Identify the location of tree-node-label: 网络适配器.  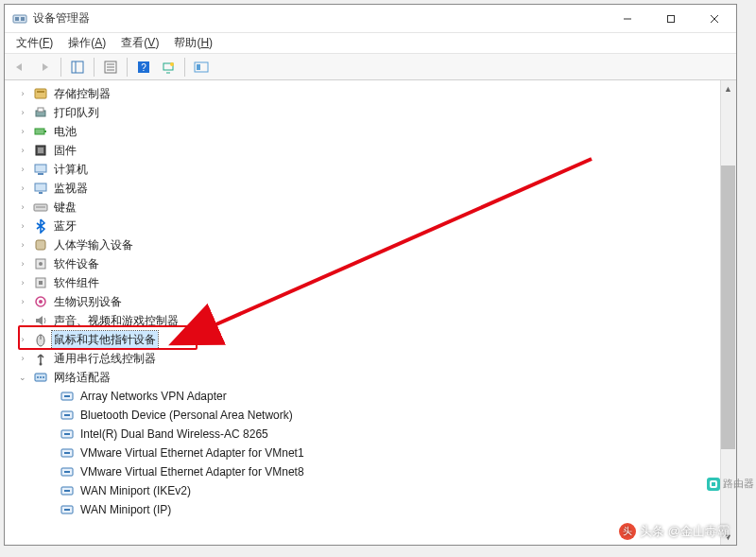
(82, 378).